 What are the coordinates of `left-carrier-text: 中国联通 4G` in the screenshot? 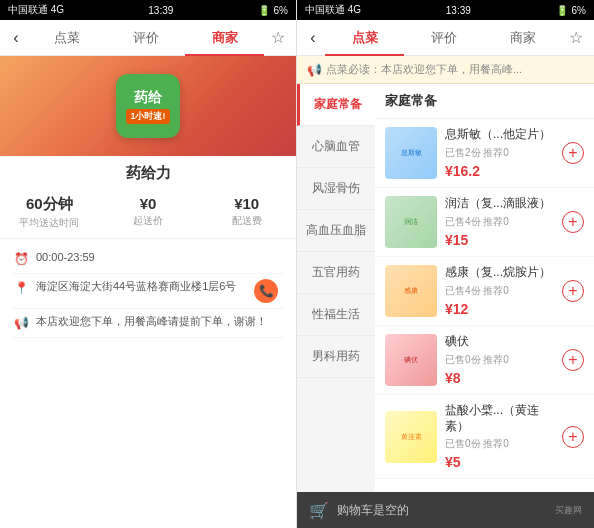 It's located at (36, 10).